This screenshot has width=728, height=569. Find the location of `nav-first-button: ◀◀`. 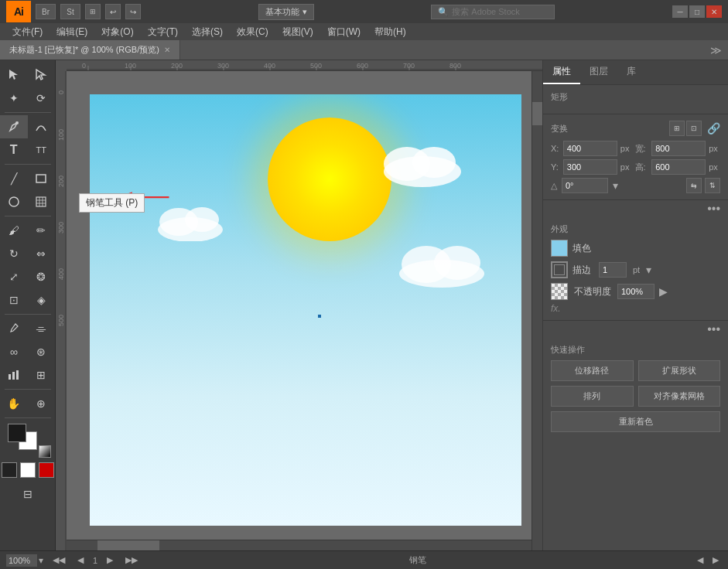

nav-first-button: ◀◀ is located at coordinates (59, 560).